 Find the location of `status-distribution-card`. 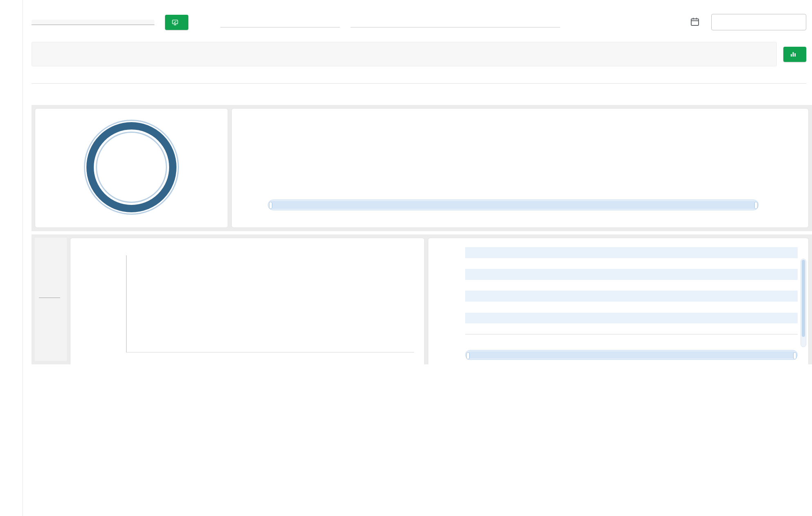

status-distribution-card is located at coordinates (131, 168).